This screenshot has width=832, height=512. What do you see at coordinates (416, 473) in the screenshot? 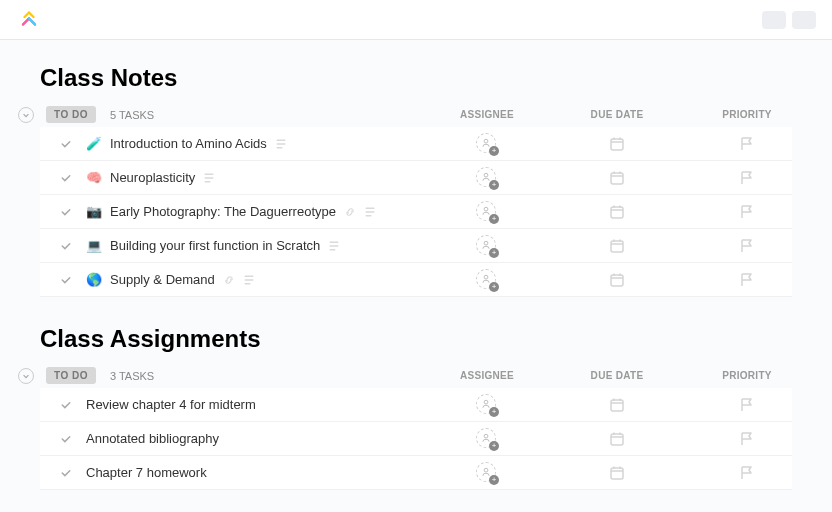
I see `task-row: Chapter 7 homework+` at bounding box center [416, 473].